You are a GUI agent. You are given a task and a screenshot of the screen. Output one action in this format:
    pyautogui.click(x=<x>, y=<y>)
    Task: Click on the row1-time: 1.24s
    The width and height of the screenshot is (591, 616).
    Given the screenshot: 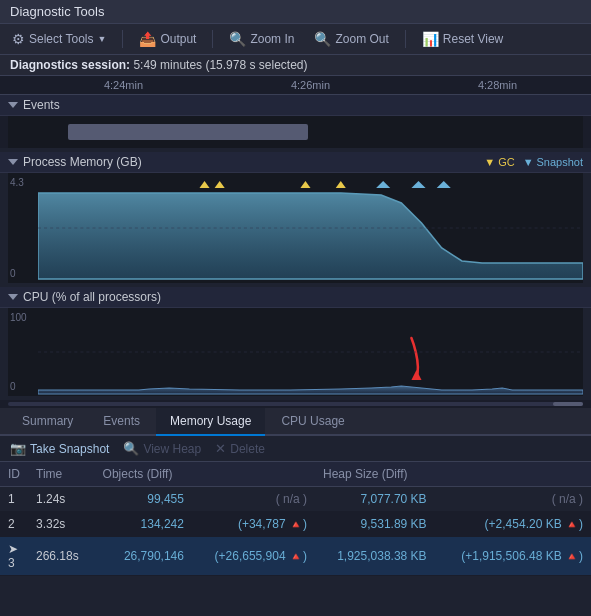 What is the action you would take?
    pyautogui.click(x=62, y=500)
    